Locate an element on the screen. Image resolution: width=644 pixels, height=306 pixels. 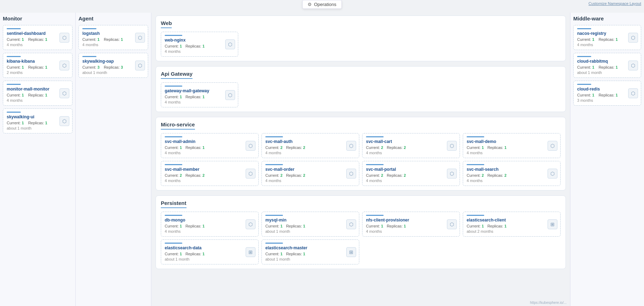
card-name: db-mongo is located at coordinates (210, 220).